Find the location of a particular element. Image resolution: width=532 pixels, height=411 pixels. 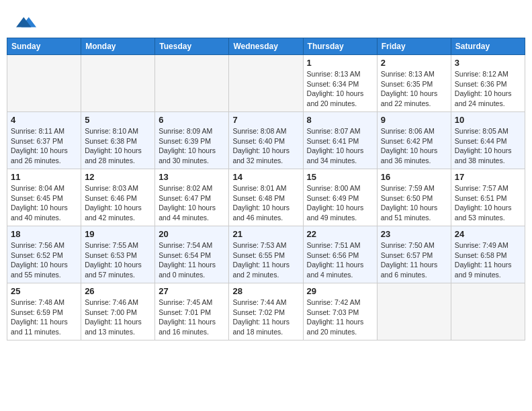

calendar-header-wednesday: Wednesday is located at coordinates (266, 47).